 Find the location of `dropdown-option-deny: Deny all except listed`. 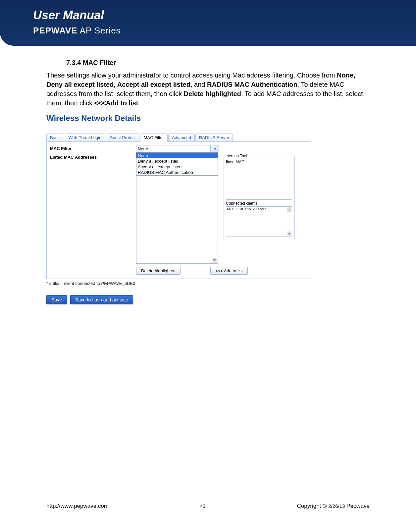

dropdown-option-deny: Deny all except listed is located at coordinates (177, 161).